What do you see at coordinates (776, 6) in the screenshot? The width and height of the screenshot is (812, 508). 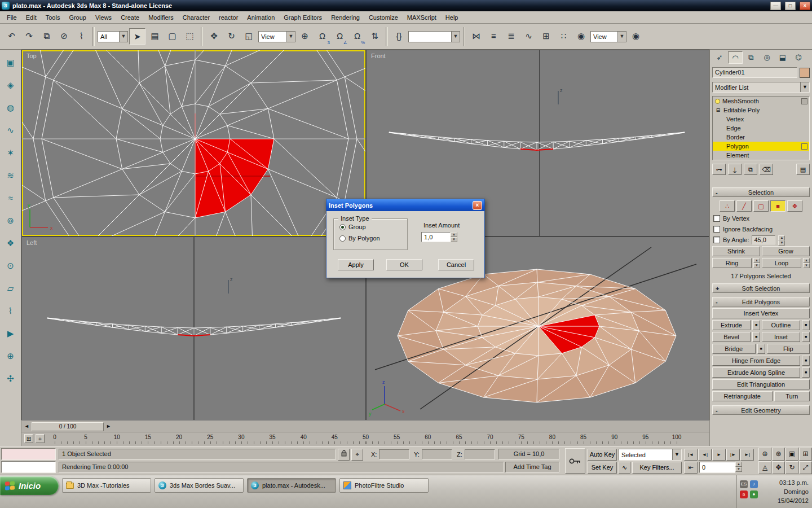 I see `minimize-button: —` at bounding box center [776, 6].